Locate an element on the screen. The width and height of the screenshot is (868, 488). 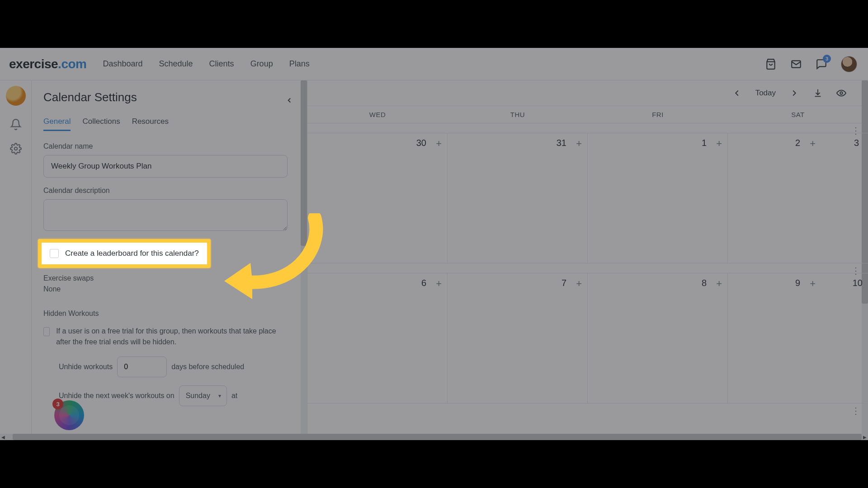
brand-suffix: .com is located at coordinates (72, 64).